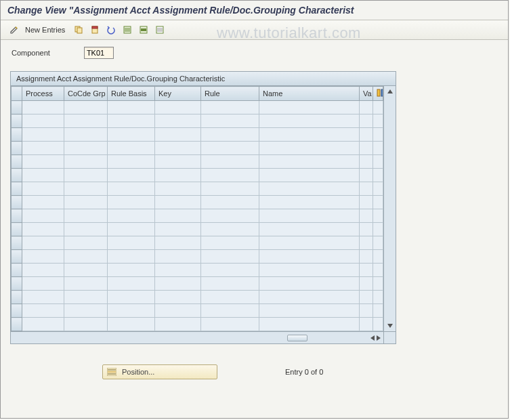  Describe the element at coordinates (160, 30) in the screenshot. I see `deselect-all-icon` at that location.